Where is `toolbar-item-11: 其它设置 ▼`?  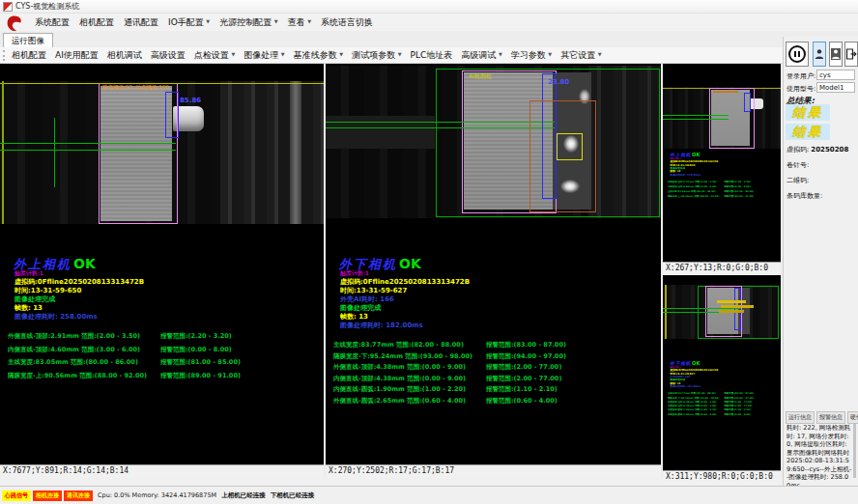 toolbar-item-11: 其它设置 ▼ is located at coordinates (581, 56).